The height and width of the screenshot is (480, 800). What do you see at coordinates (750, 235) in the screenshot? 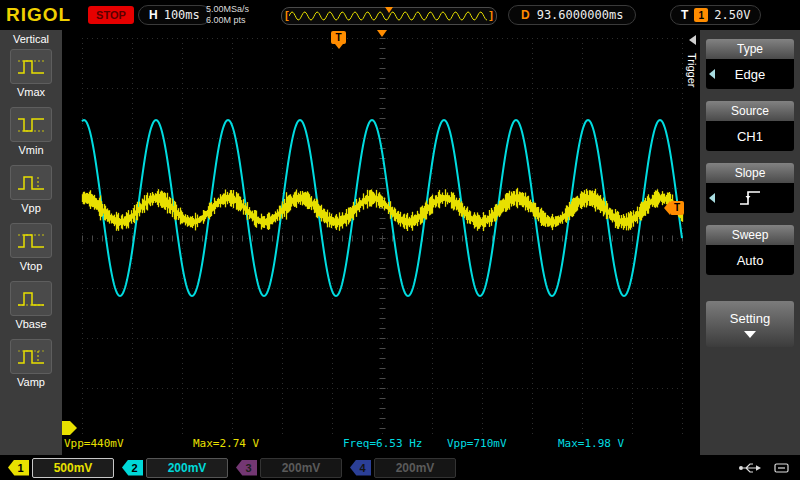
I see `group-header: Sweep` at bounding box center [750, 235].